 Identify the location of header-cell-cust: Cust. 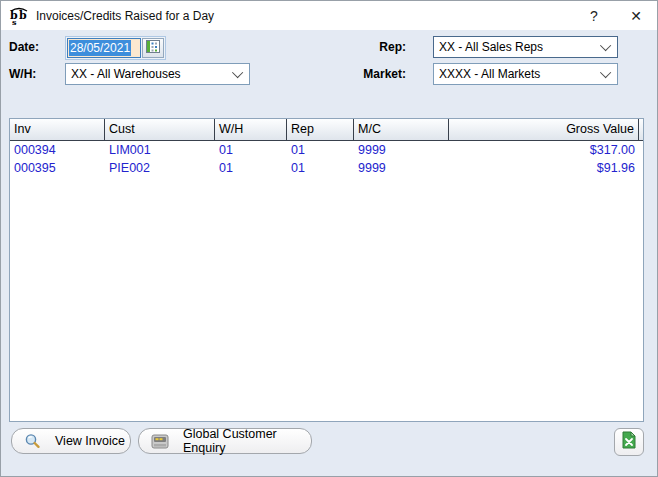
(160, 130).